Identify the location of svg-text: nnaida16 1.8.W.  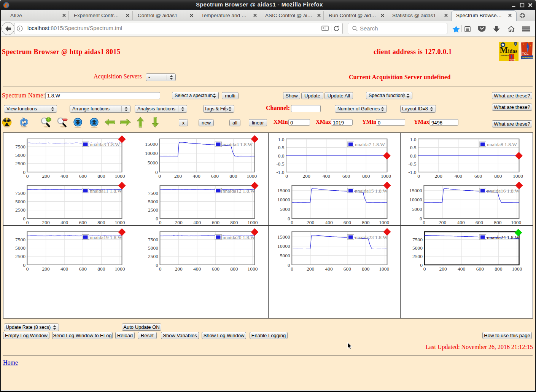
(503, 191).